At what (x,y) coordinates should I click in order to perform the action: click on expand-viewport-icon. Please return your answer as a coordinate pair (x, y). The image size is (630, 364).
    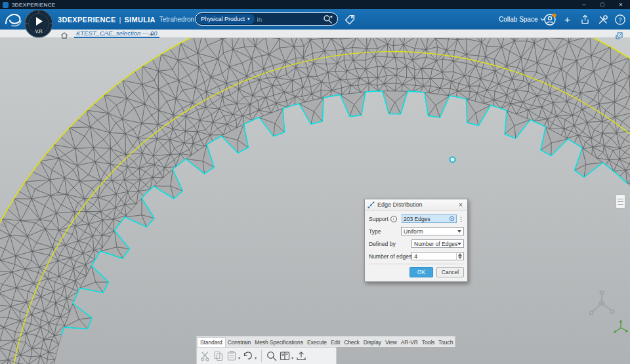
    Looking at the image, I should click on (620, 36).